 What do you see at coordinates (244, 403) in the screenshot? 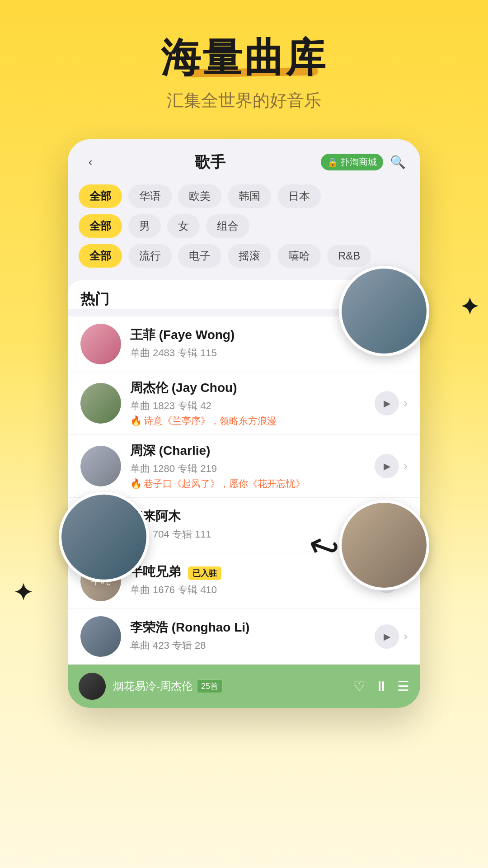
I see `artist-item-jay-chou: 周杰伦 (Jay Chou) 单曲 1823 专辑 42 🔥 诗意《兰亭序》，领…` at bounding box center [244, 403].